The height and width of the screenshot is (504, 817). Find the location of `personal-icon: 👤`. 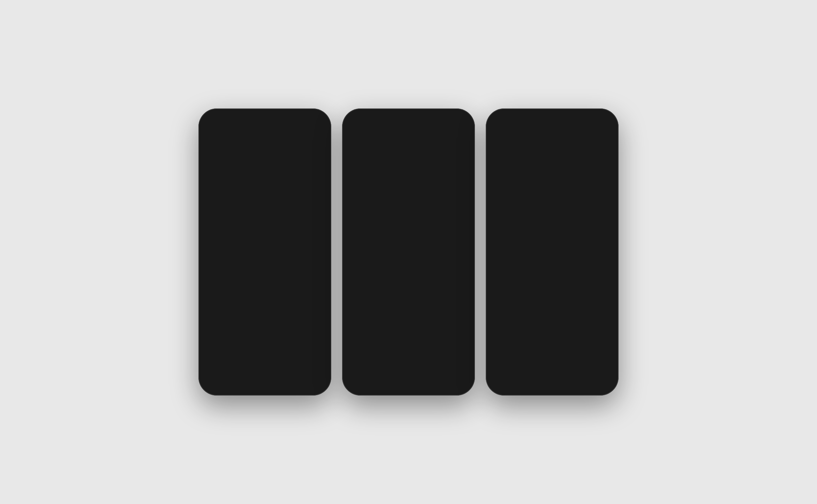

personal-icon: 👤 is located at coordinates (219, 202).